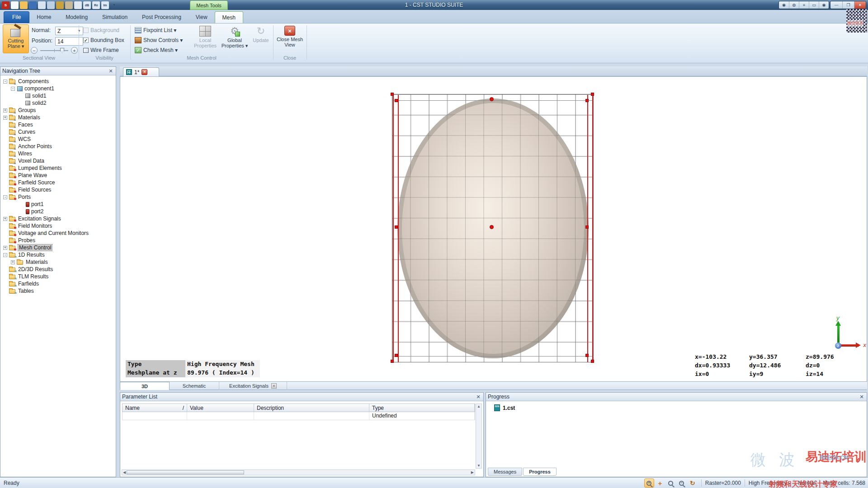 This screenshot has width=868, height=488. Describe the element at coordinates (58, 262) in the screenshot. I see `tree-item-materials: +Materials` at that location.